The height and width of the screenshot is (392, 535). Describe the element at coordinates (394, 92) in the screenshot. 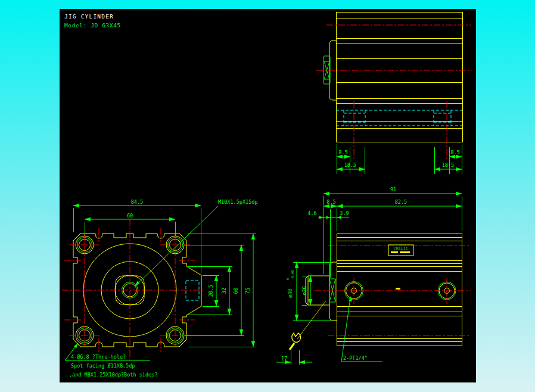

I see `top-view-centerlines` at that location.